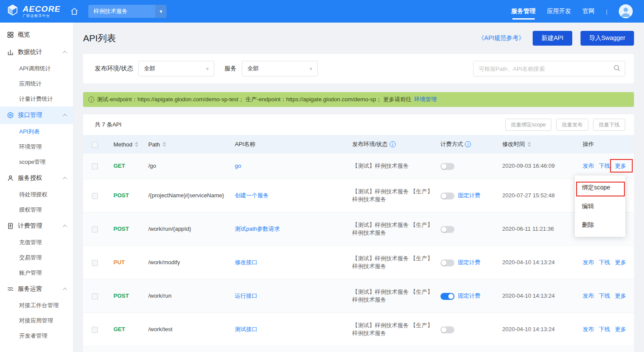 The height and width of the screenshot is (352, 644). What do you see at coordinates (552, 38) in the screenshot?
I see `new-api-button: 新建API` at bounding box center [552, 38].